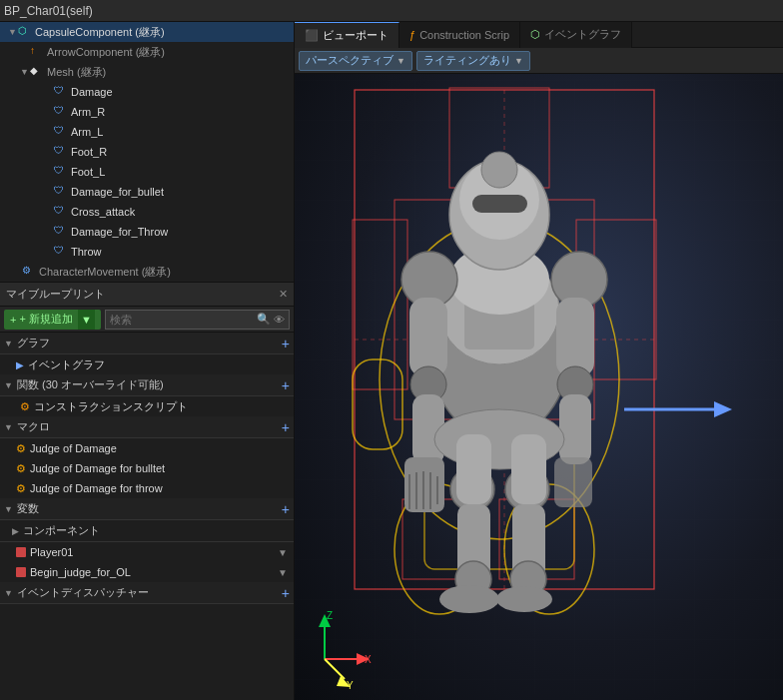 The width and height of the screenshot is (783, 700). What do you see at coordinates (120, 232) in the screenshot?
I see `damage-throw-label: Damage_for_Throw` at bounding box center [120, 232].